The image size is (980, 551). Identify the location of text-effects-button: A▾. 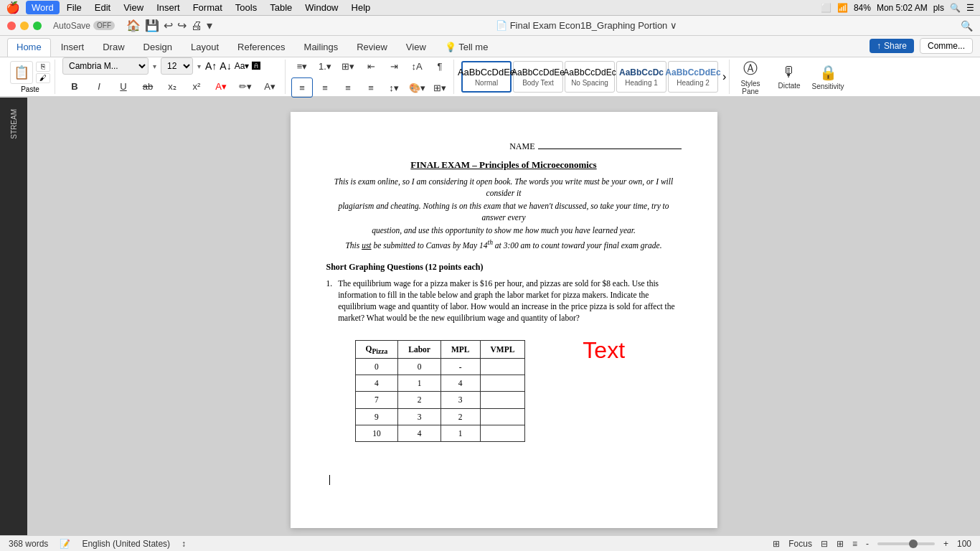
(270, 86).